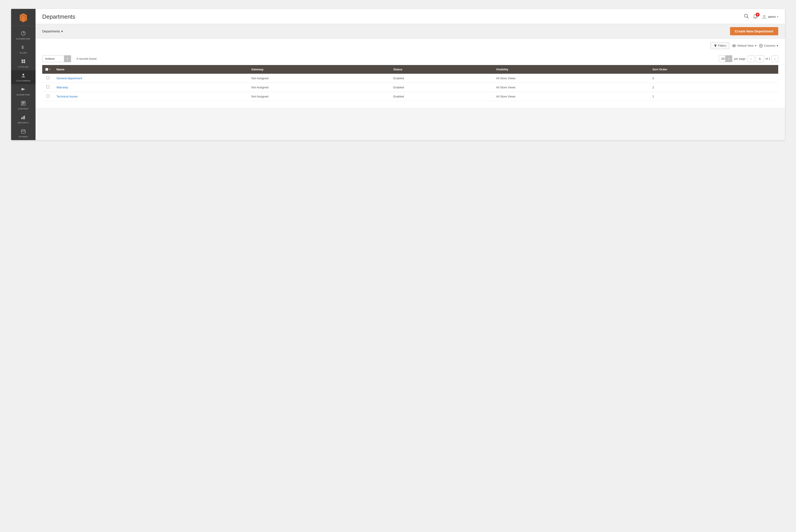  What do you see at coordinates (23, 91) in the screenshot?
I see `sidebar-item-marketing: Marketing` at bounding box center [23, 91].